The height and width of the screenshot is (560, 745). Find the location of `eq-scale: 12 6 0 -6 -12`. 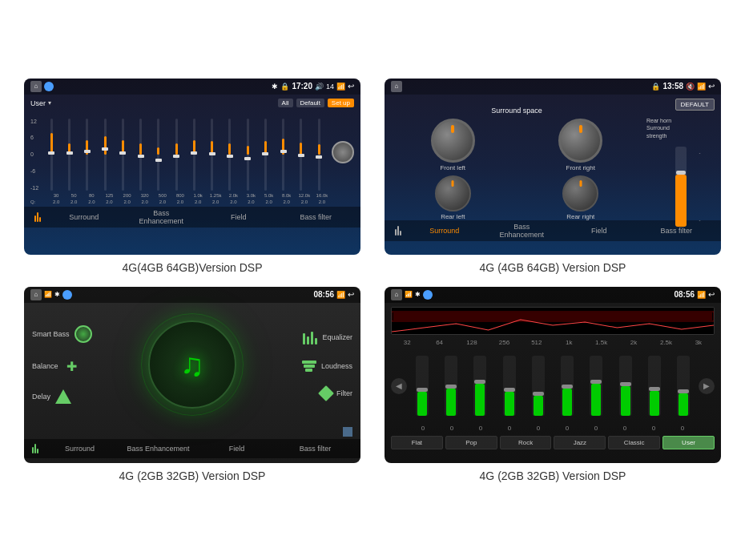

eq-scale: 12 6 0 -6 -12 is located at coordinates (34, 155).